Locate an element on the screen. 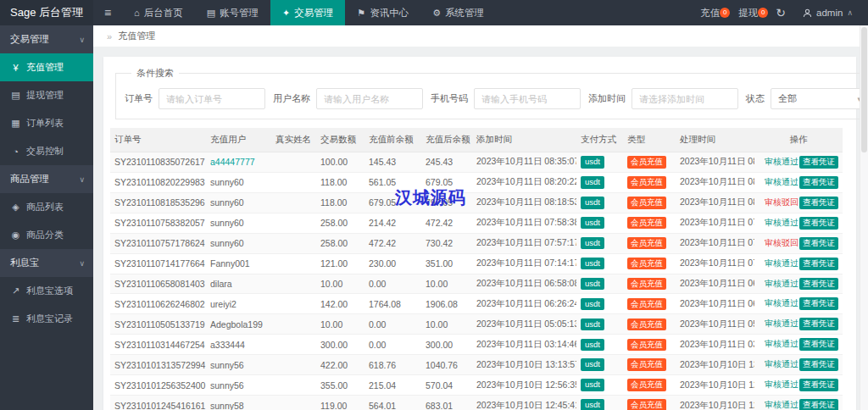  cell-balance-after: 1906.08 is located at coordinates (447, 304).